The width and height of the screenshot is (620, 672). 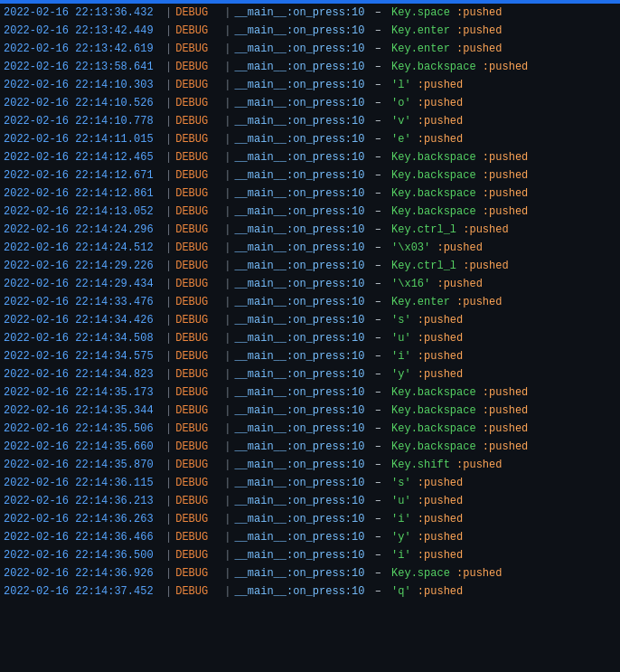 What do you see at coordinates (310, 374) in the screenshot?
I see `log-line: 2022-02-16 22:14:34.823 | DEBUG | __main…` at bounding box center [310, 374].